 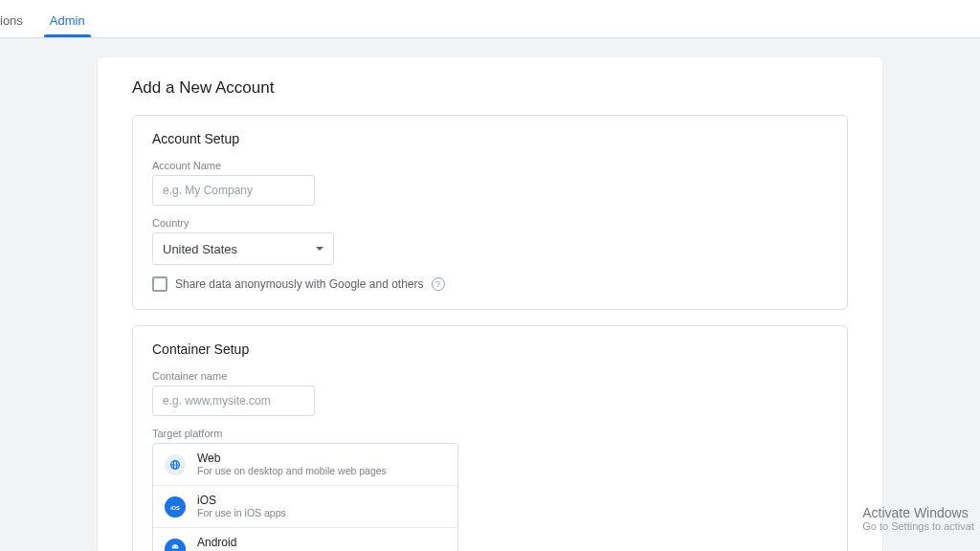 What do you see at coordinates (305, 497) in the screenshot?
I see `platform-list: Web For use on desktop and mobile web pa…` at bounding box center [305, 497].